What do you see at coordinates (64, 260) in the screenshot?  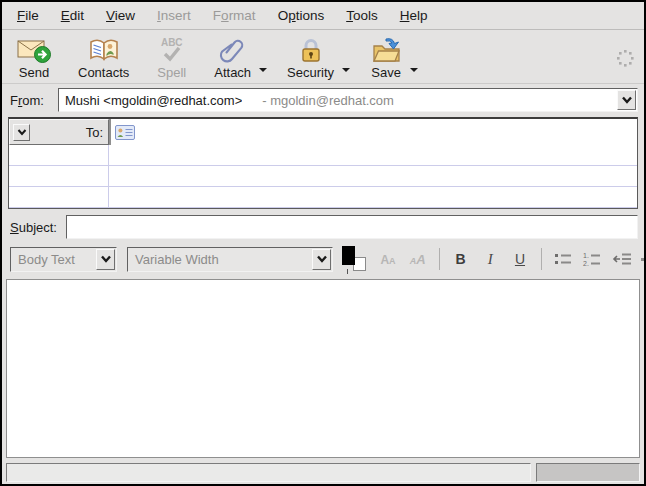 I see `paragraph-style-select: Body Text` at bounding box center [64, 260].